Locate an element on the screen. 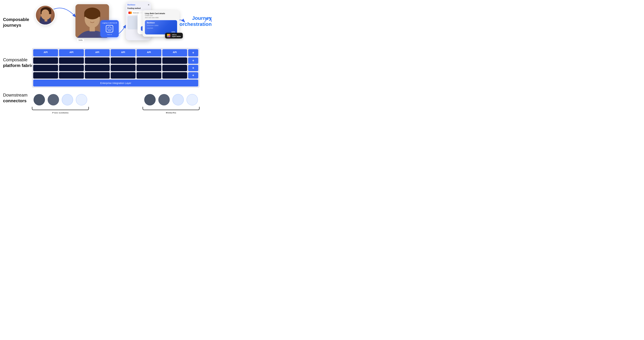 This screenshot has height=340, width=644. card-details-number: xxxx xxxx xxxx 4350 is located at coordinates (161, 18).